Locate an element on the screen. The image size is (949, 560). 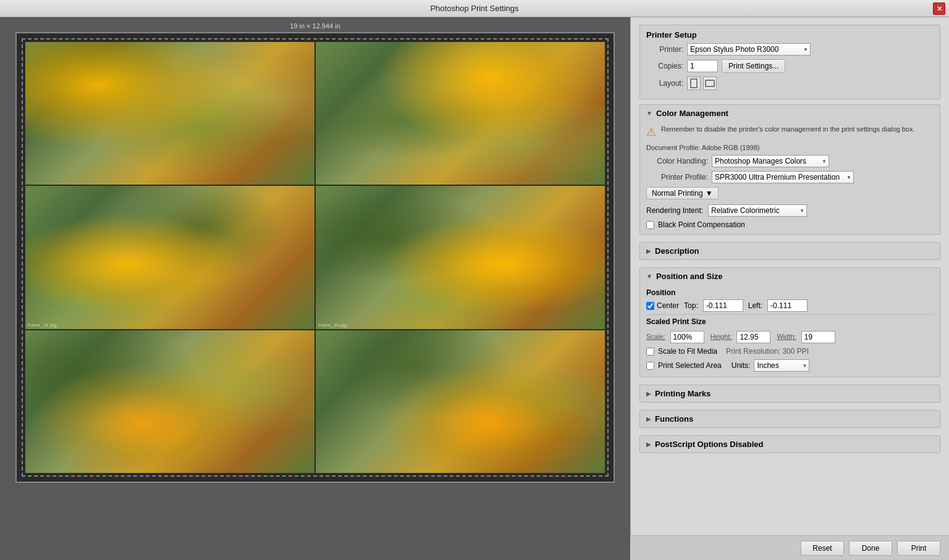
printer-profile-select-wrapper: SPR3000 Ultra Premium Presentation Matte is located at coordinates (783, 177).